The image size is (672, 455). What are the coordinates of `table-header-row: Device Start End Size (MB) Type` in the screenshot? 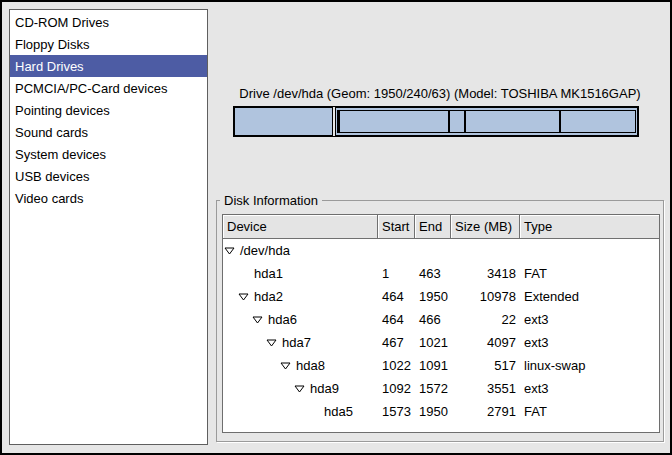 It's located at (441, 227).